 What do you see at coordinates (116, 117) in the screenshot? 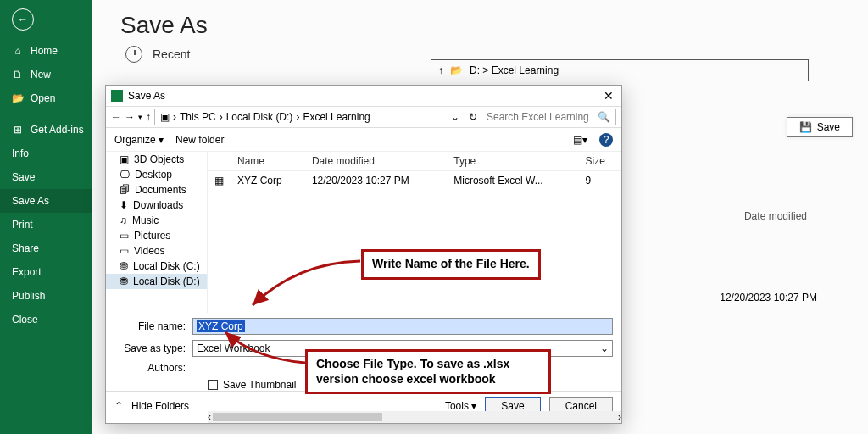
I see `nav-back-button: ←` at bounding box center [116, 117].